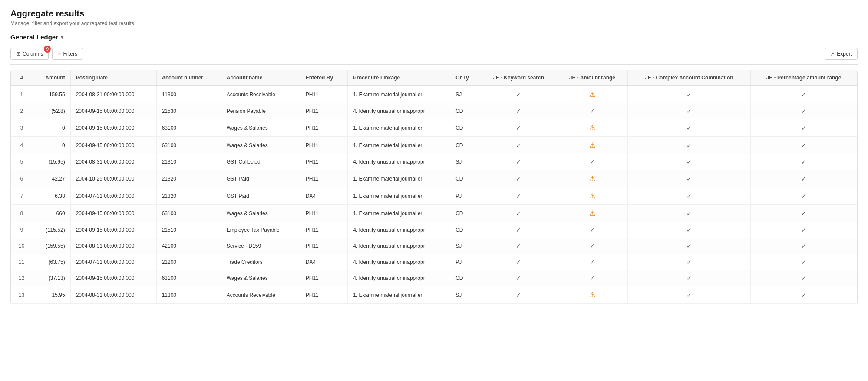 This screenshot has height=381, width=868. Describe the element at coordinates (465, 196) in the screenshot. I see `cell-or-ty: PJ` at that location.